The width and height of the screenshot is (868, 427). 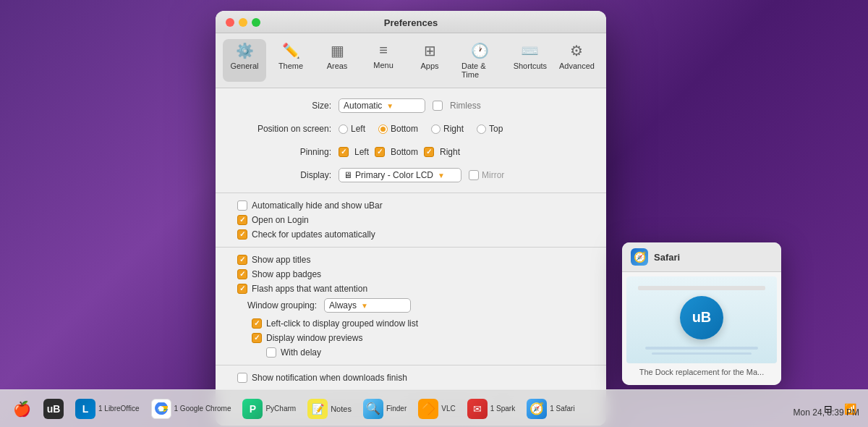 What do you see at coordinates (242, 289) in the screenshot?
I see `flash-apps-checkbox` at bounding box center [242, 289].